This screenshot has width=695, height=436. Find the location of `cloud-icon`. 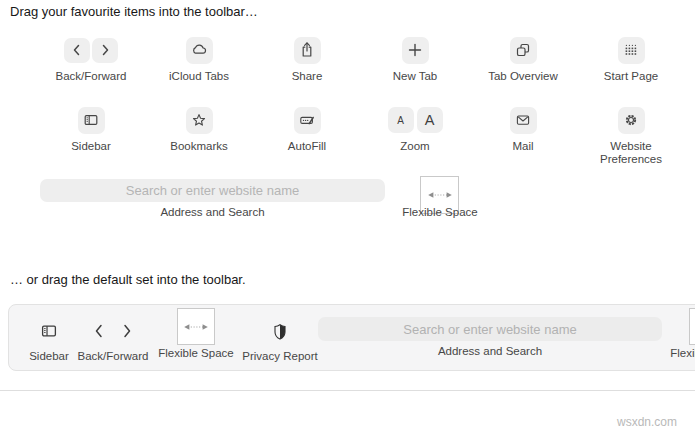

cloud-icon is located at coordinates (199, 50).